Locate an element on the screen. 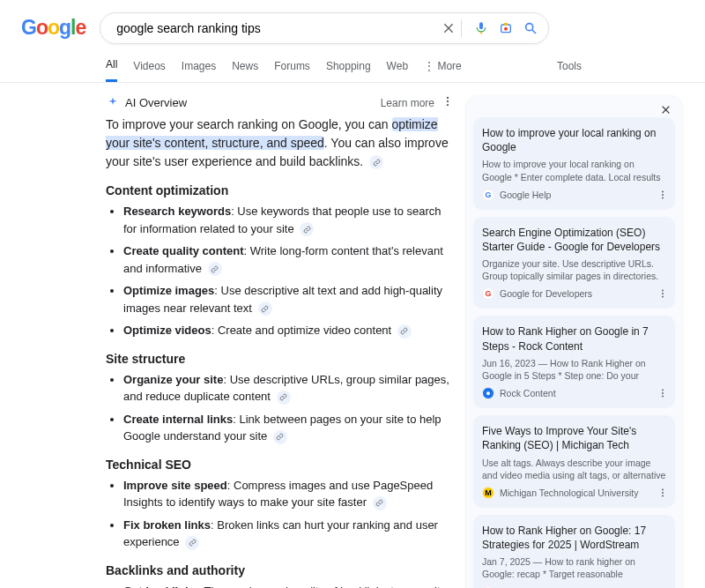 The image size is (705, 588). source-card: Search Engine Optimization (SEO) Starter… is located at coordinates (575, 263).